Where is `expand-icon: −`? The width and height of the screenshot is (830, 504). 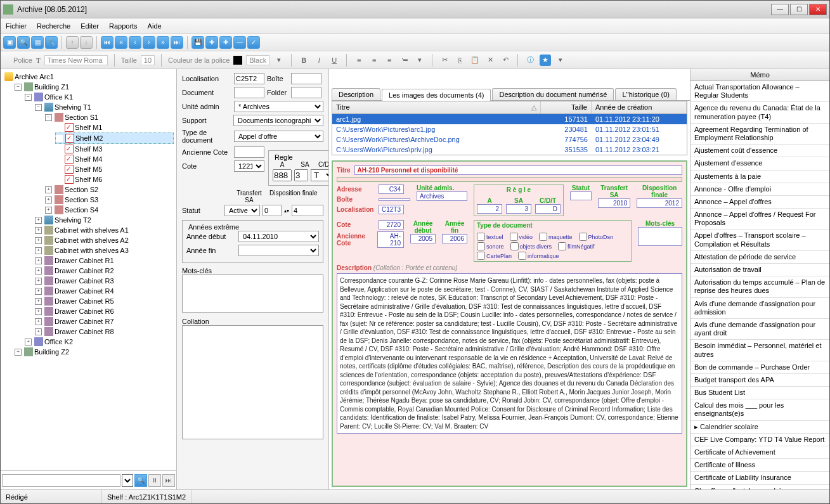
expand-icon: − is located at coordinates (18, 87).